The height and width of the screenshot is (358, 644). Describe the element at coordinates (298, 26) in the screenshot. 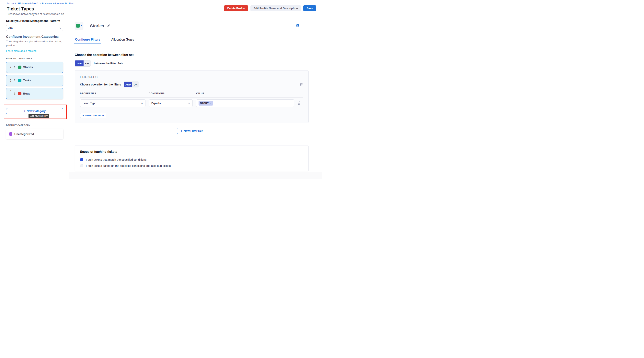

I see `delete-category-trash-icon` at that location.